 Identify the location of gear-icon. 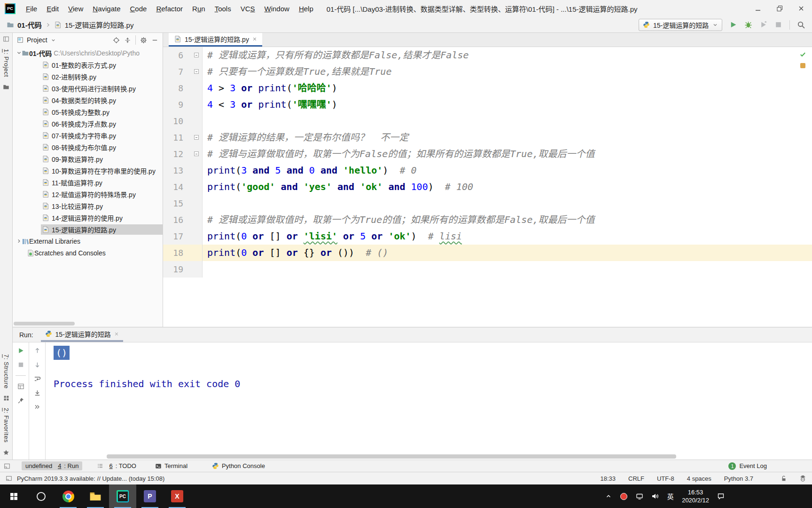
(144, 40).